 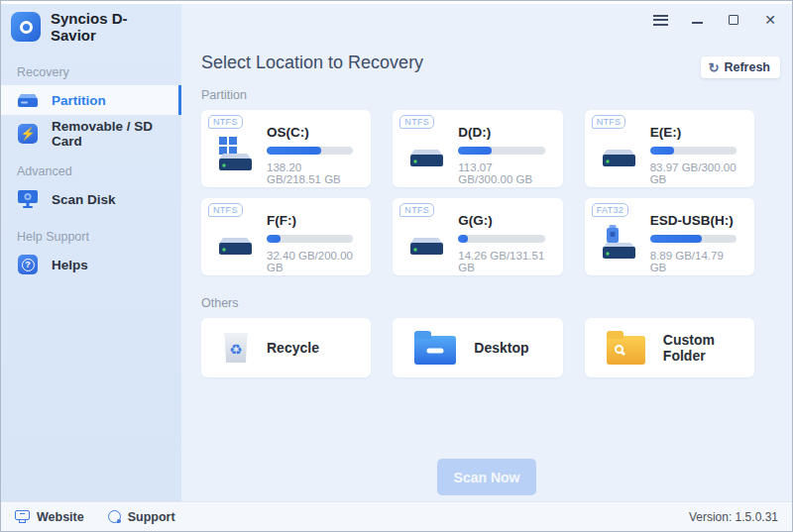 What do you see at coordinates (28, 265) in the screenshot?
I see `help-icon: ?` at bounding box center [28, 265].